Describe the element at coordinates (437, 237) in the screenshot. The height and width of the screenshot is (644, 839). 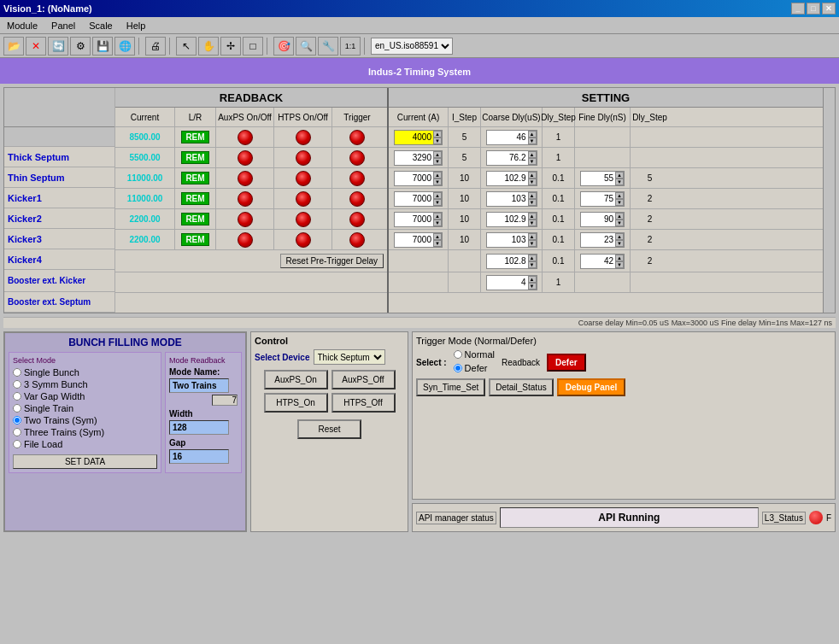
I see `spin-up-6: ▲` at that location.